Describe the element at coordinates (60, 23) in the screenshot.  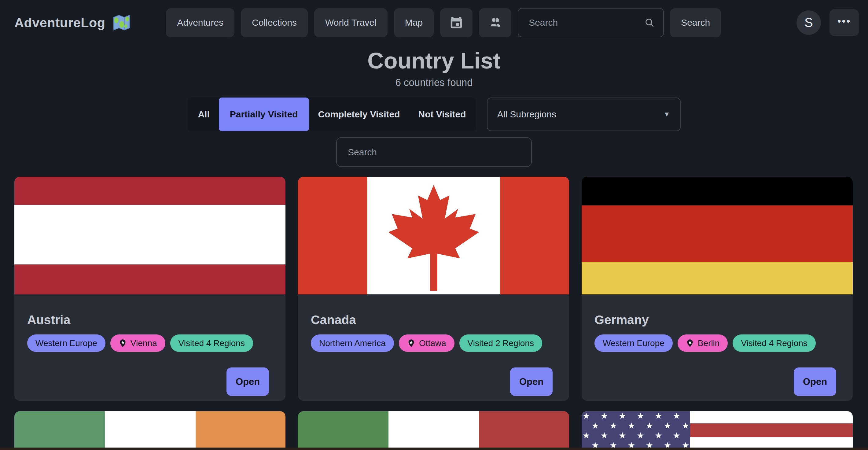
I see `app-title: AdventureLog` at that location.